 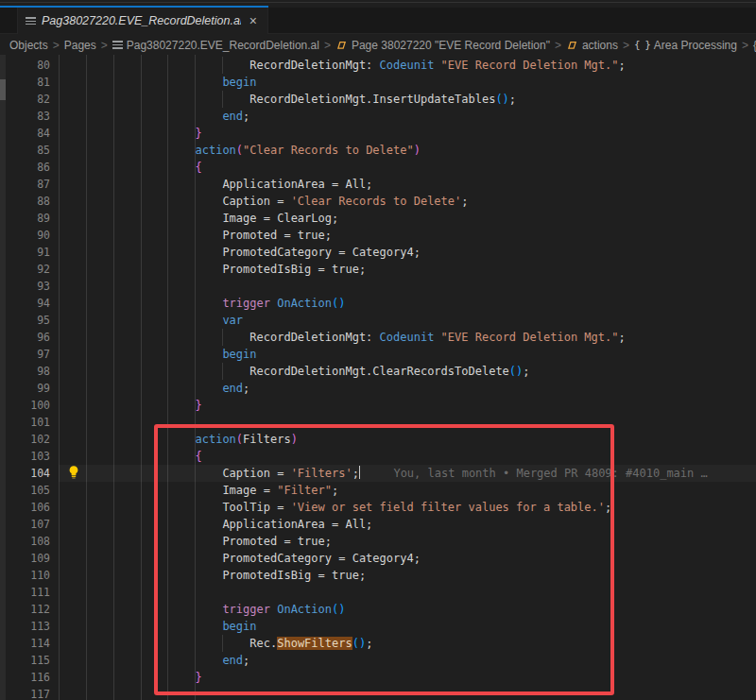 What do you see at coordinates (378, 693) in the screenshot?
I see `code-line: 117` at bounding box center [378, 693].